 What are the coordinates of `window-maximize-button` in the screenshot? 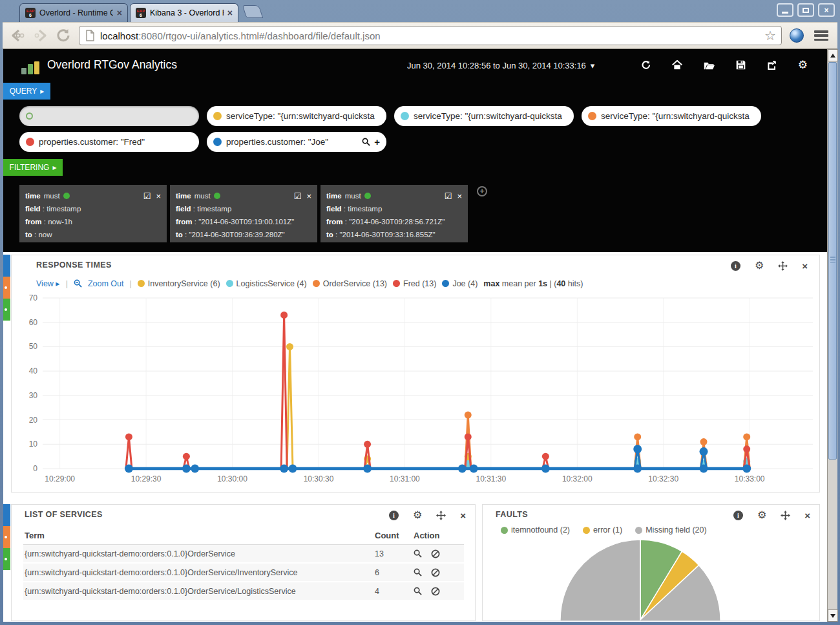 It's located at (806, 10).